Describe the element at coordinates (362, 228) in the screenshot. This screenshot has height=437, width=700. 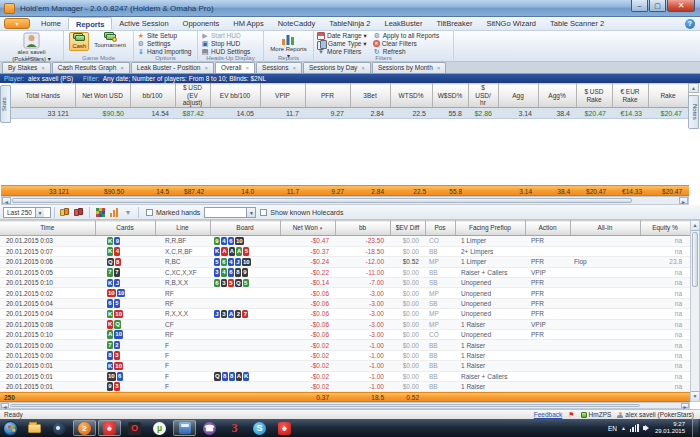
I see `hands-col-bb: bb` at that location.